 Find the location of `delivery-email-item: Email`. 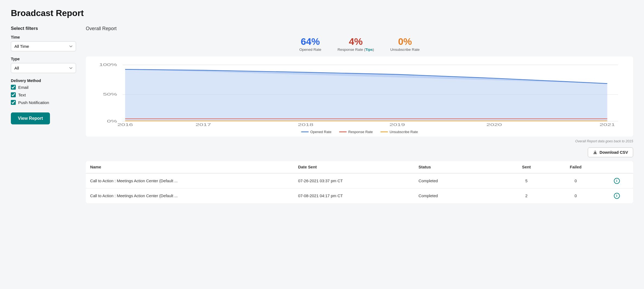

delivery-email-item: Email is located at coordinates (43, 87).